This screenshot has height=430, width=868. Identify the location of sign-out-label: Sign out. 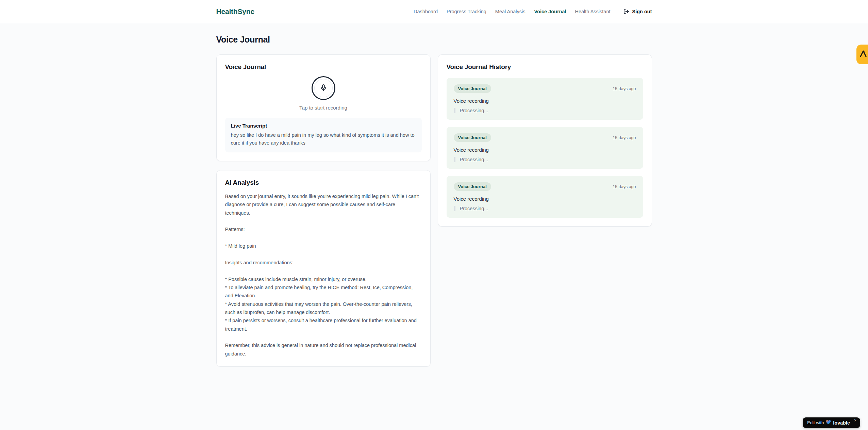
(642, 12).